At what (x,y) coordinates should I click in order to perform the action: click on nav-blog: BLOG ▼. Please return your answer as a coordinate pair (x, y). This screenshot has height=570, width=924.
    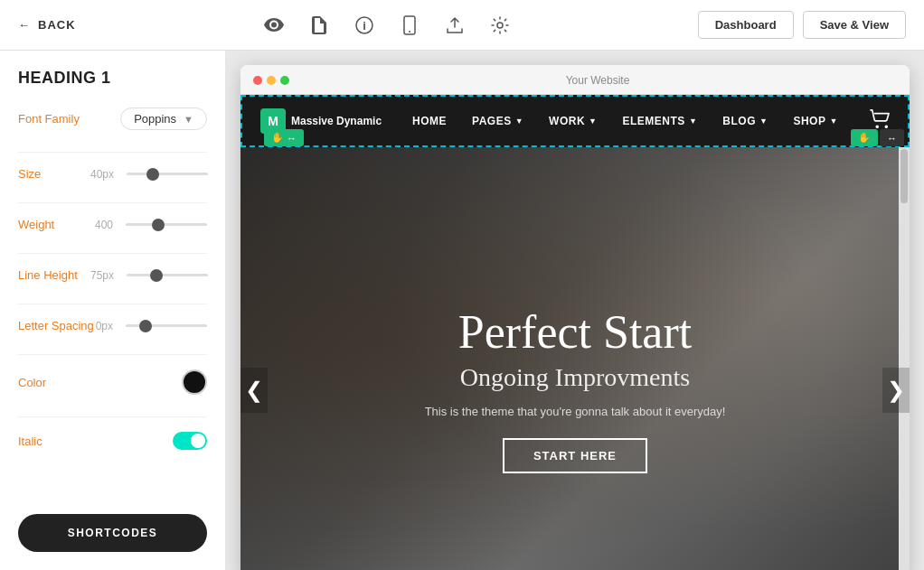
    Looking at the image, I should click on (745, 121).